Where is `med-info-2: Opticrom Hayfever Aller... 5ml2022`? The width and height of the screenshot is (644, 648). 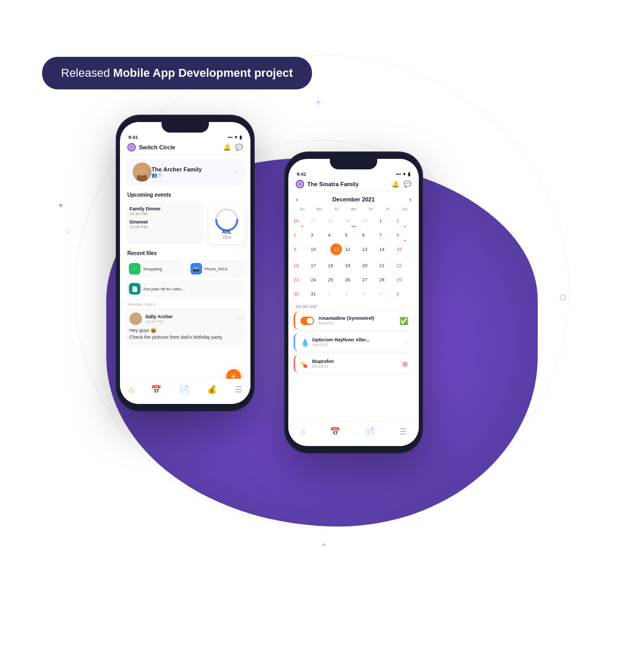
med-info-2: Opticrom Hayfever Aller... 5ml2022 is located at coordinates (356, 342).